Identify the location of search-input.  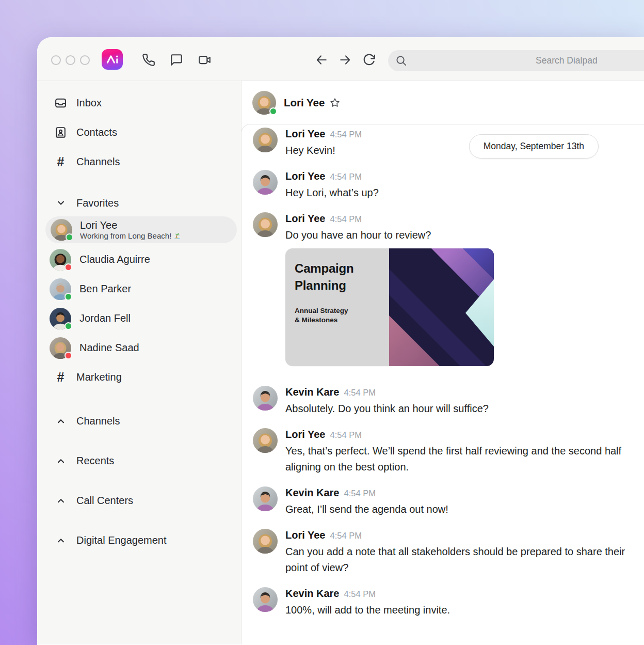
(516, 61).